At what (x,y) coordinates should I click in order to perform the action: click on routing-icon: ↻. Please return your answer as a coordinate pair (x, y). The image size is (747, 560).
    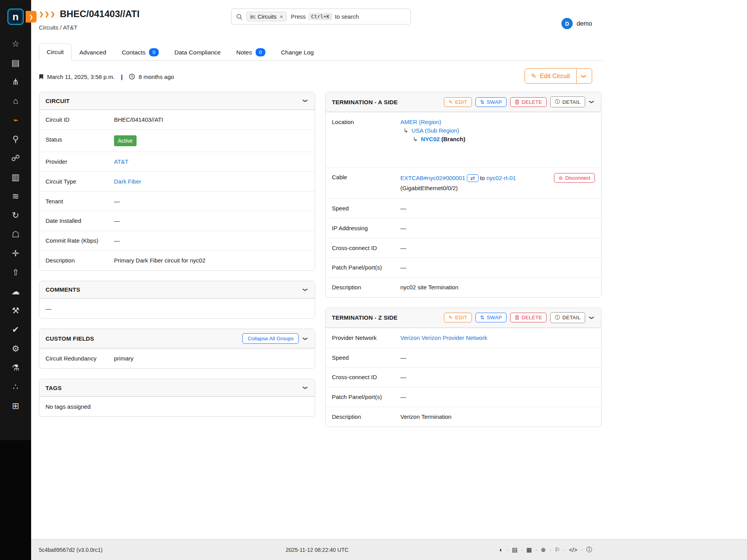
    Looking at the image, I should click on (16, 215).